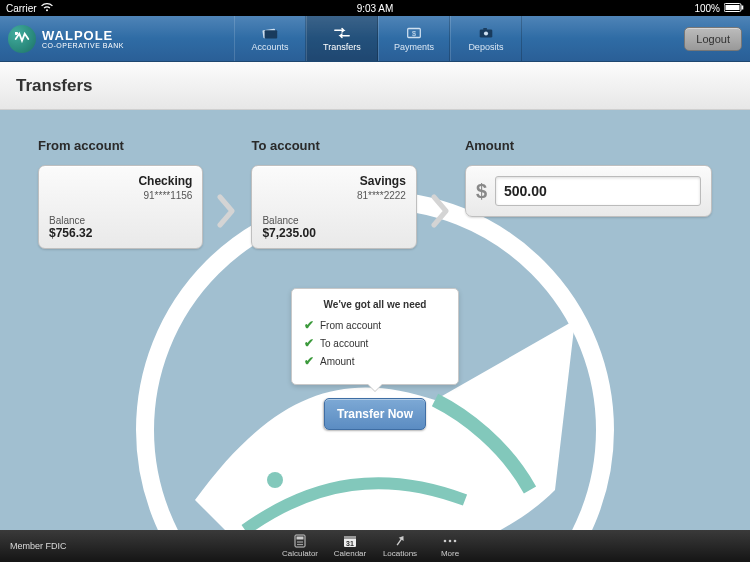 The height and width of the screenshot is (562, 750). Describe the element at coordinates (54, 86) in the screenshot. I see `page-title: Transfers` at that location.